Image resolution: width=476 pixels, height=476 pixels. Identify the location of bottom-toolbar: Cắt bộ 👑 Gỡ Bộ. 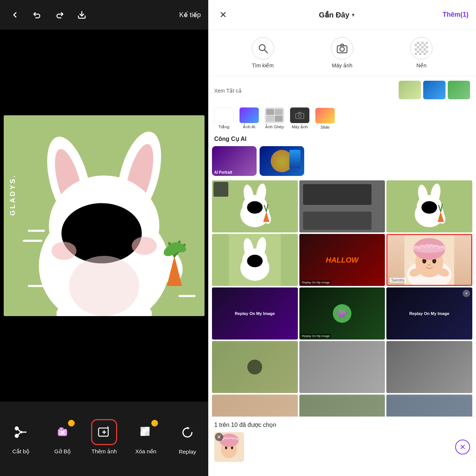
(104, 439).